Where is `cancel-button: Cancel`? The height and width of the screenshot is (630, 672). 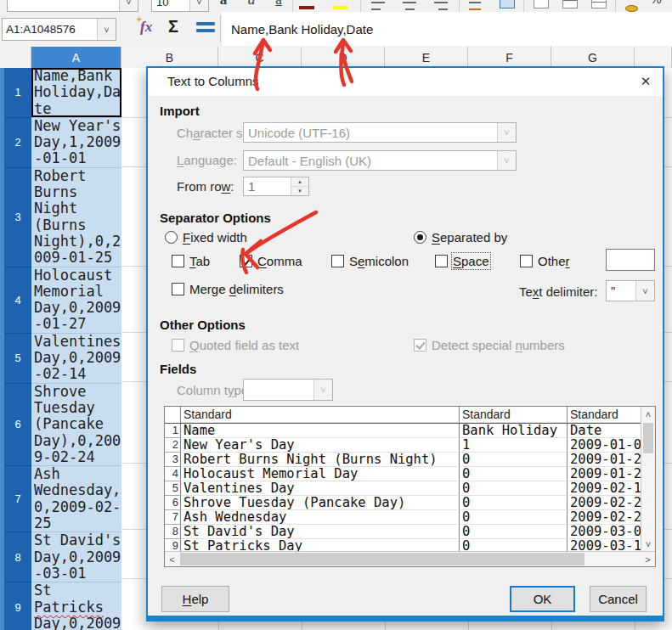 cancel-button: Cancel is located at coordinates (618, 599).